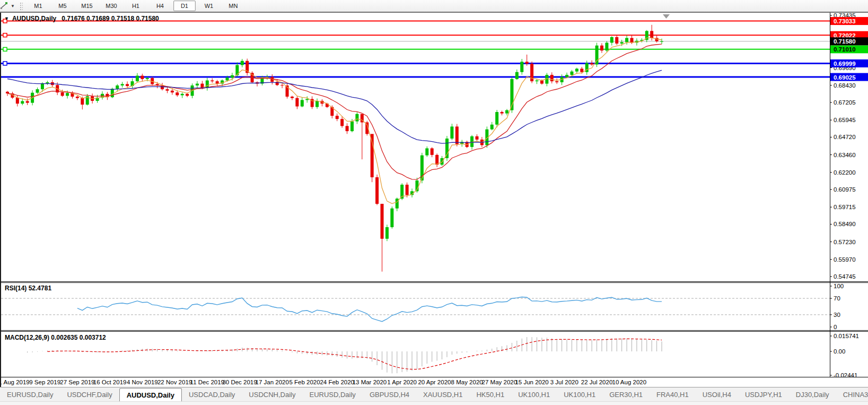 This screenshot has height=405, width=868. What do you see at coordinates (389, 395) in the screenshot?
I see `chart-tab-gbpusd-h4: GBPUSD,H4` at bounding box center [389, 395].